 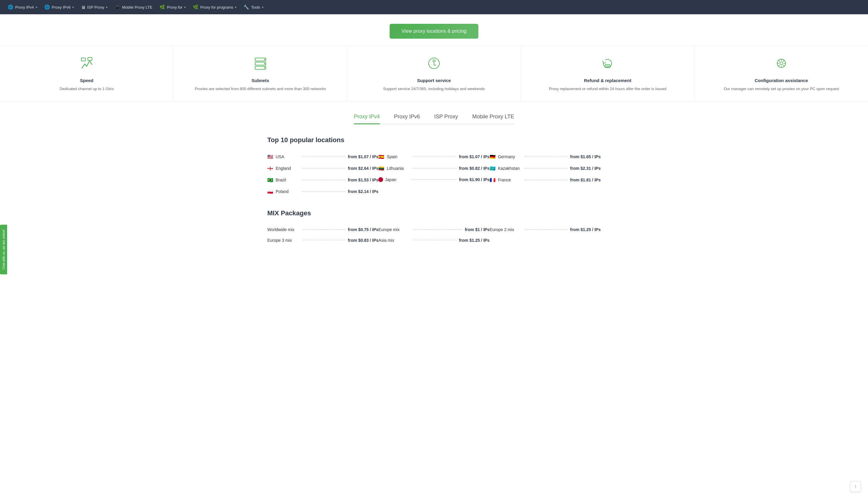 I want to click on feature-subnets-title: Subnets, so click(x=260, y=80).